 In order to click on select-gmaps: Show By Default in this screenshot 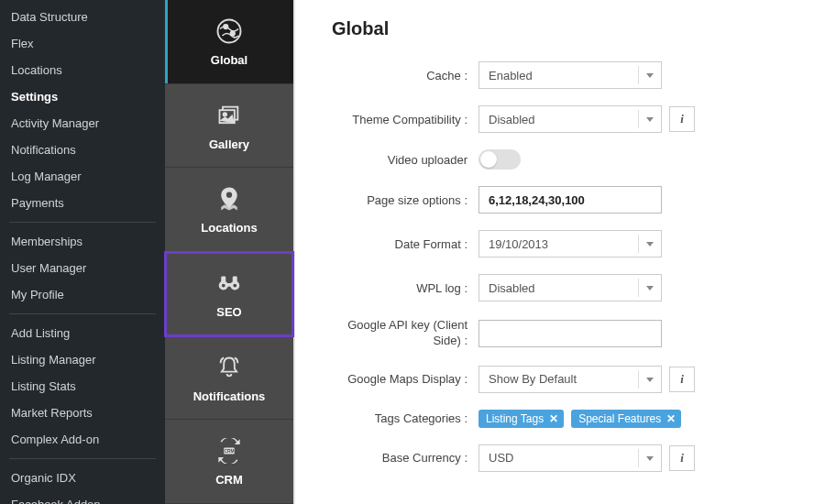, I will do `click(570, 379)`.